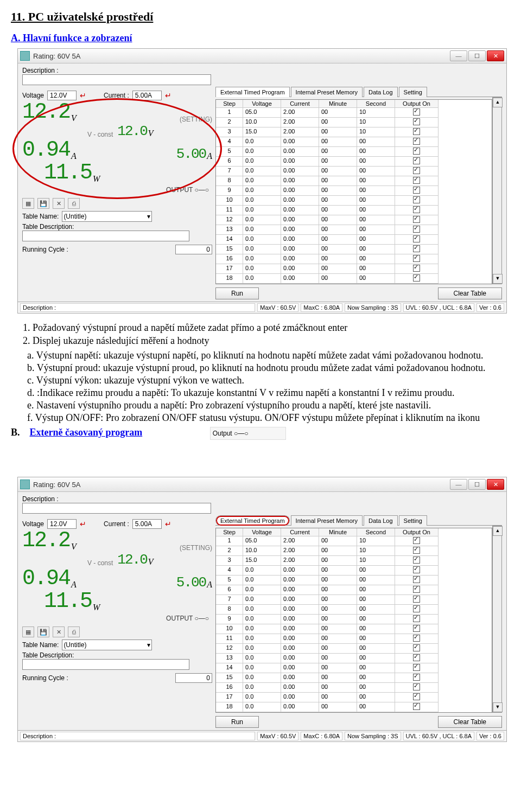  Describe the element at coordinates (28, 632) in the screenshot. I see `new-icon: ▦` at that location.